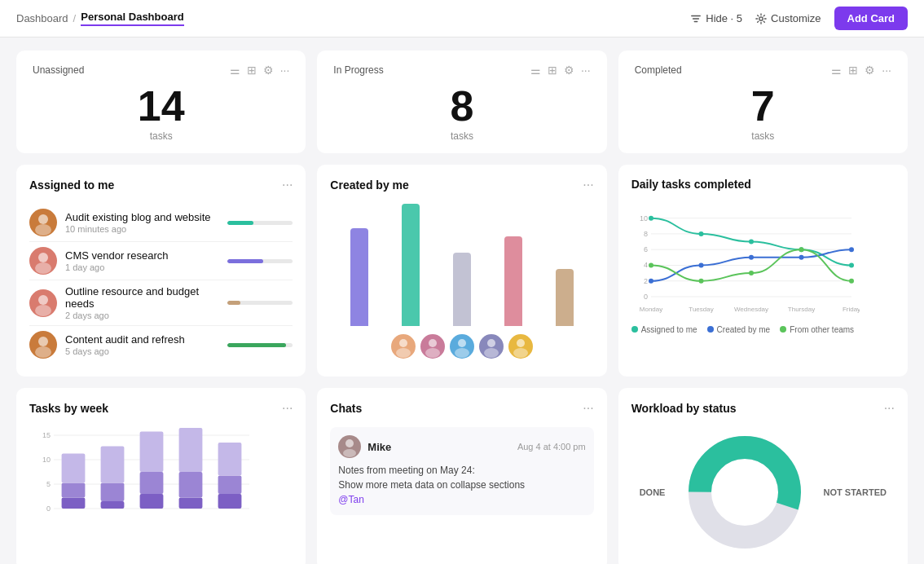  What do you see at coordinates (49, 484) in the screenshot?
I see `svg-text: 5` at bounding box center [49, 484].